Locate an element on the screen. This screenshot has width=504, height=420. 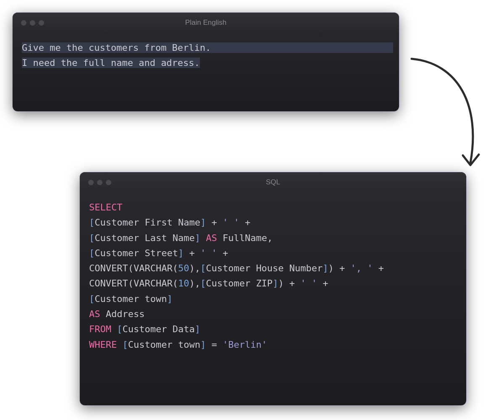
code-token: 50 is located at coordinates (184, 268).